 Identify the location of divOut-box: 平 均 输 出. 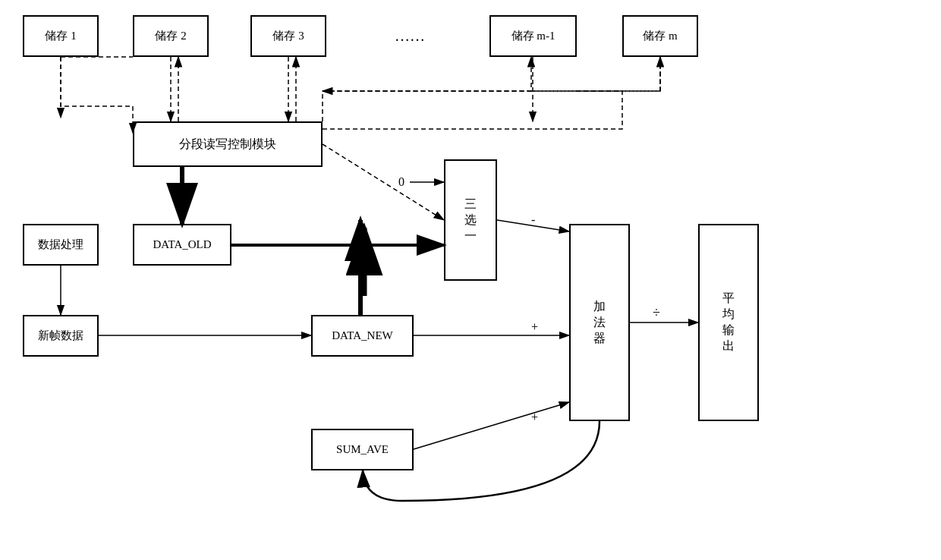
(729, 322).